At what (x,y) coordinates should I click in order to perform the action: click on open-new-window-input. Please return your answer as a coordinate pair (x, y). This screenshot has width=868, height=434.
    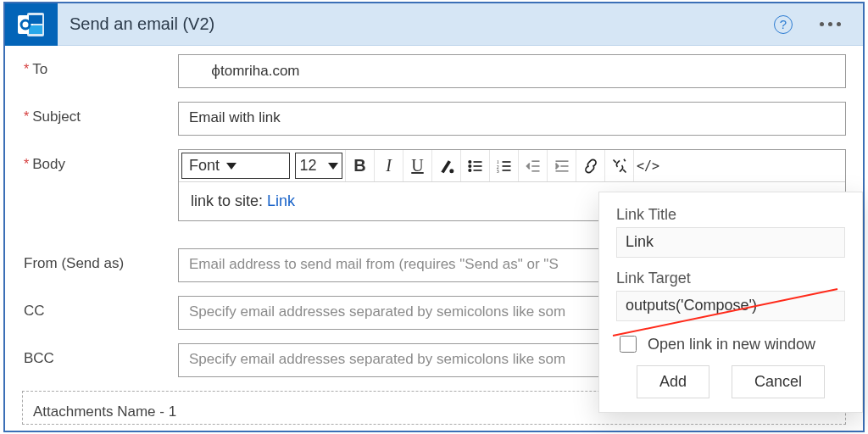
    Looking at the image, I should click on (628, 344).